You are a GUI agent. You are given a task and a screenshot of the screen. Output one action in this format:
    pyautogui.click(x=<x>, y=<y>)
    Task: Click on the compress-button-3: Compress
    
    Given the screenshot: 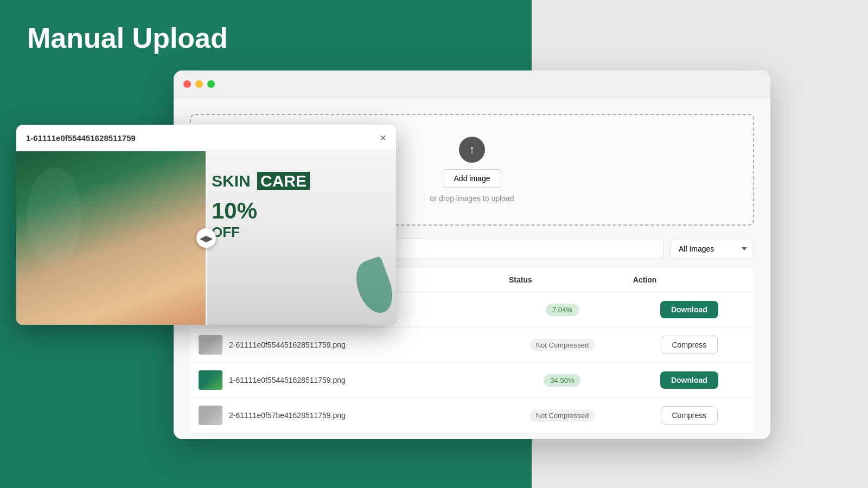 What is the action you would take?
    pyautogui.click(x=690, y=415)
    